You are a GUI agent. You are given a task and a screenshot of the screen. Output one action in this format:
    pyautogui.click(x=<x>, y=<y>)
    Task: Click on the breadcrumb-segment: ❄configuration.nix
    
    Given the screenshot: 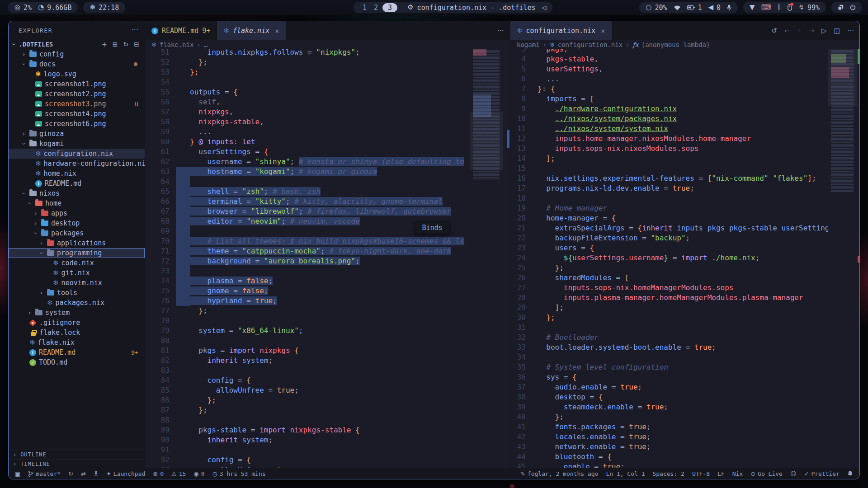 What is the action you would take?
    pyautogui.click(x=586, y=45)
    